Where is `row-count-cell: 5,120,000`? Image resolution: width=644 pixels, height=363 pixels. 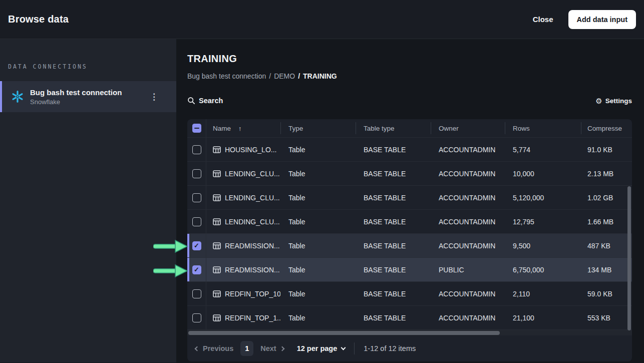
row-count-cell: 5,120,000 is located at coordinates (543, 197).